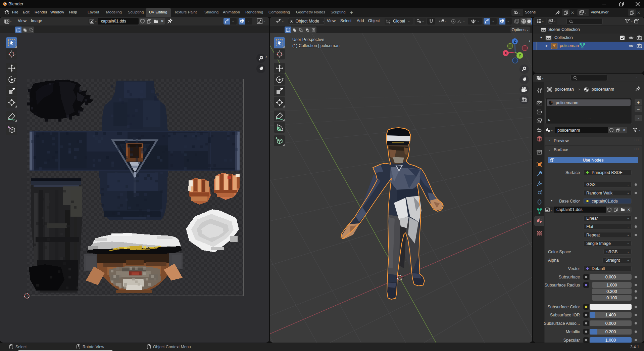 This screenshot has height=351, width=644. I want to click on svg-text: Y, so click(520, 56).